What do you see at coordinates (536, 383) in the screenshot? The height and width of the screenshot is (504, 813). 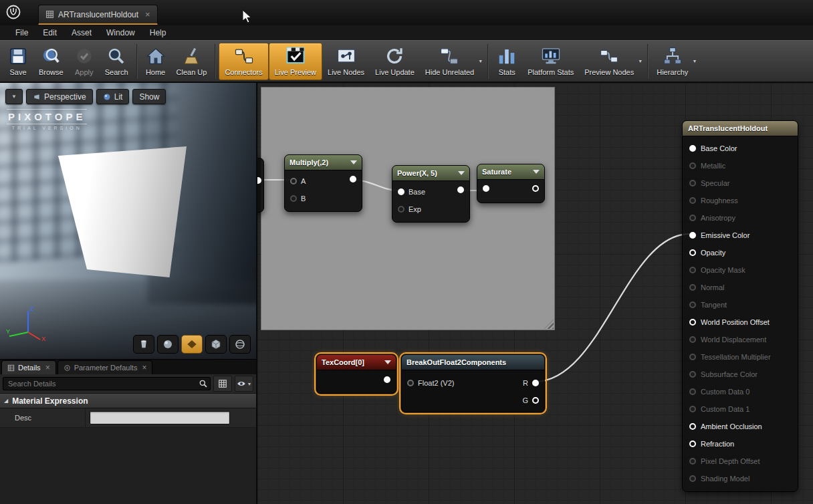 I see `output-pin-r` at bounding box center [536, 383].